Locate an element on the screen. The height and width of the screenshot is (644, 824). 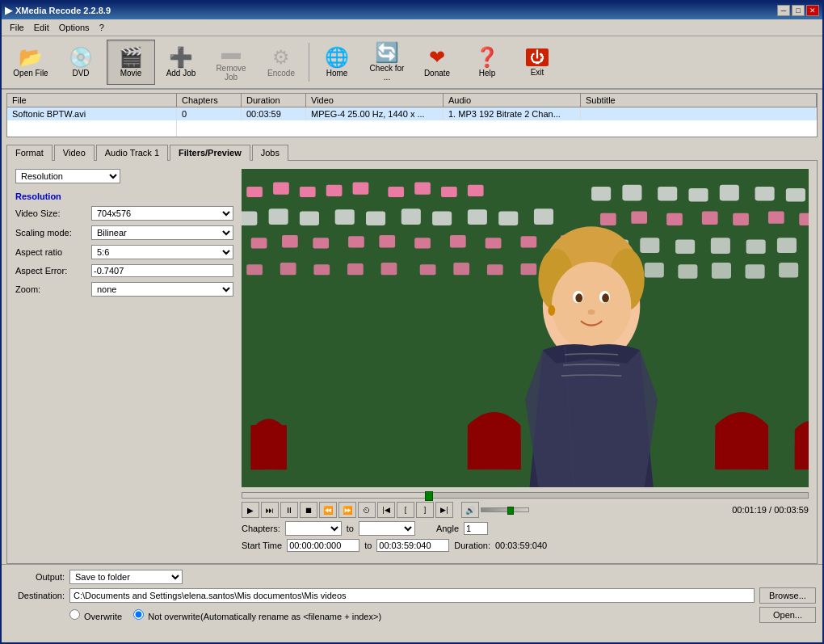
progress-bar is located at coordinates (525, 495).